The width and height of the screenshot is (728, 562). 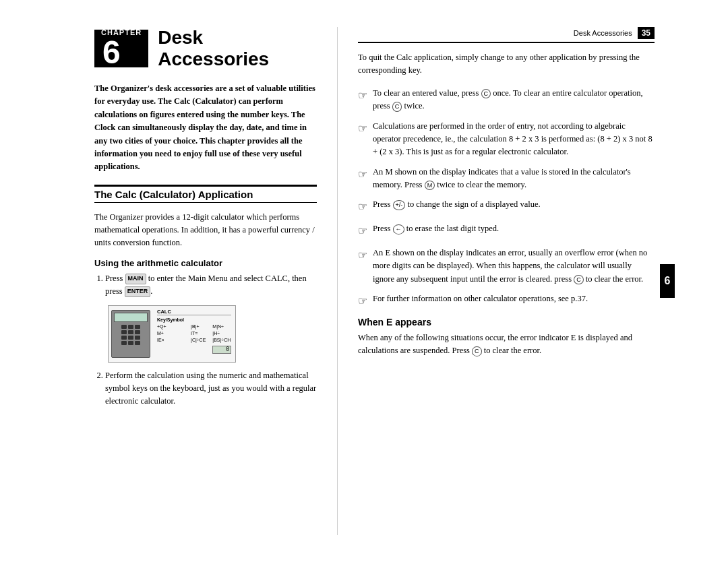 What do you see at coordinates (121, 49) in the screenshot?
I see `chapter-box: CHAPTER 6` at bounding box center [121, 49].